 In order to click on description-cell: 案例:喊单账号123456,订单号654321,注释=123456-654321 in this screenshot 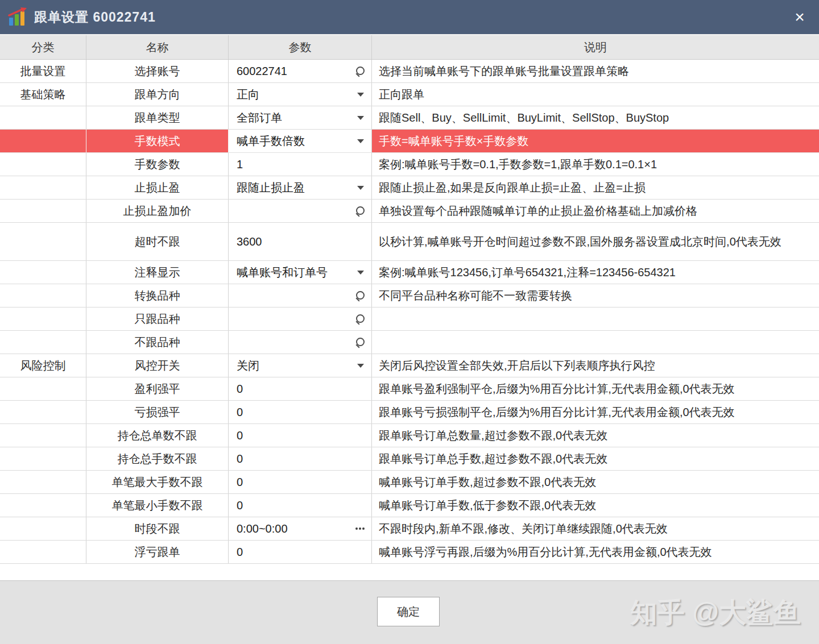, I will do `click(595, 272)`.